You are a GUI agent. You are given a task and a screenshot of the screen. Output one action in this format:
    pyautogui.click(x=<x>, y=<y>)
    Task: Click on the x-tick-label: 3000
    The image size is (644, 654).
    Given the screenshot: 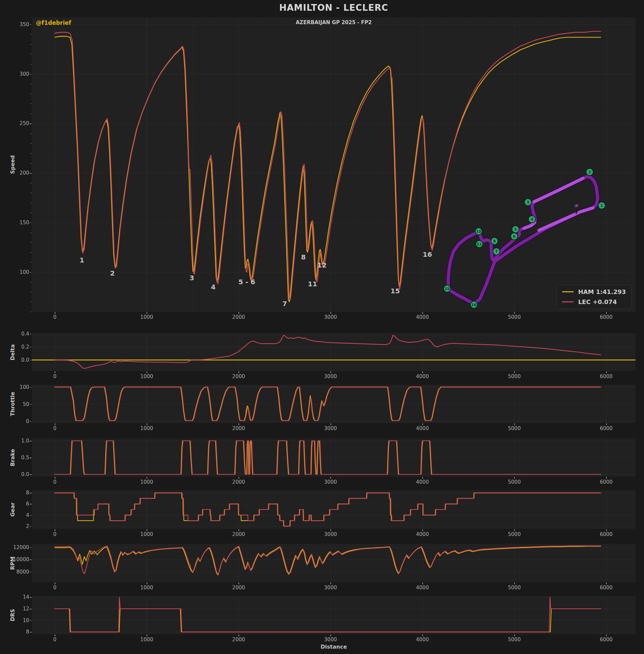 What is the action you would take?
    pyautogui.click(x=330, y=377)
    